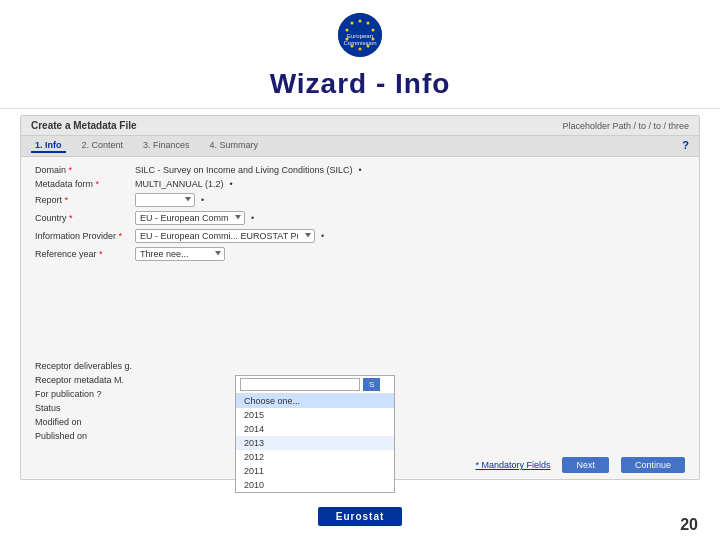 The image size is (720, 540). I want to click on panel-path: Placeholder Path / to / to / three, so click(626, 126).